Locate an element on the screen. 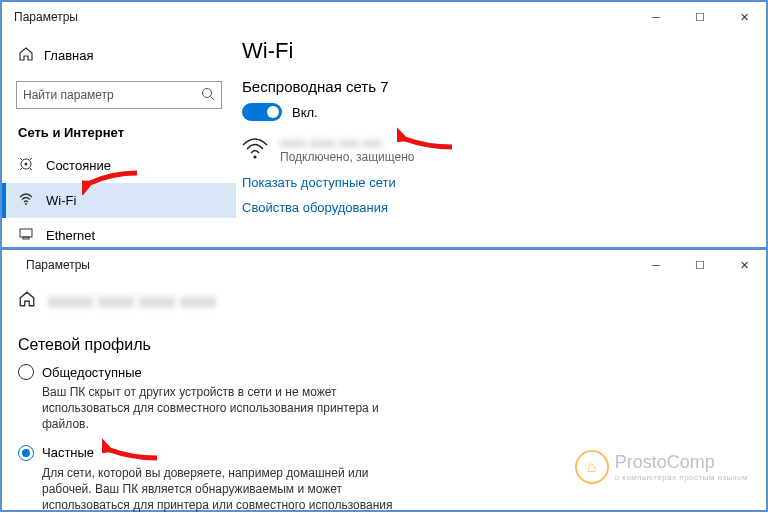 Image resolution: width=768 pixels, height=513 pixels. wifi-signal-icon is located at coordinates (255, 150).